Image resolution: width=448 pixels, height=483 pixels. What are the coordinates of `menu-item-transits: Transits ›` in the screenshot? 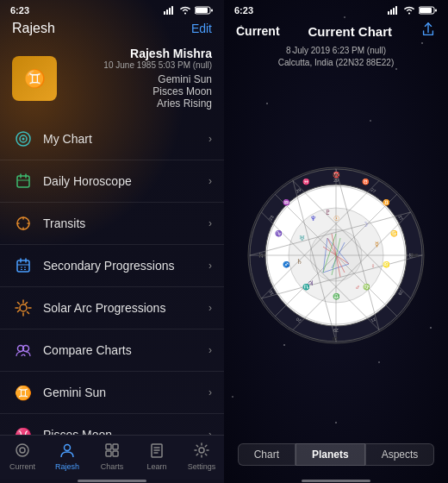 It's located at (112, 224).